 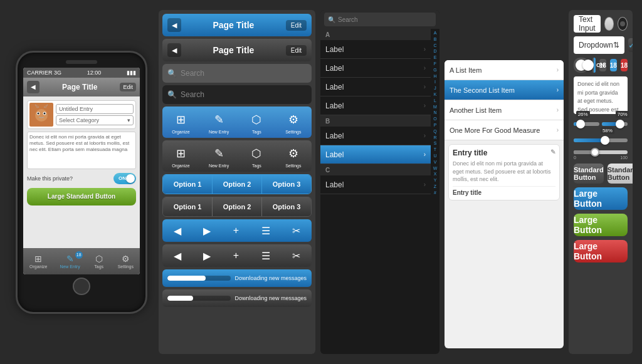 What do you see at coordinates (435, 143) in the screenshot?
I see `alpha-s: S` at bounding box center [435, 143].